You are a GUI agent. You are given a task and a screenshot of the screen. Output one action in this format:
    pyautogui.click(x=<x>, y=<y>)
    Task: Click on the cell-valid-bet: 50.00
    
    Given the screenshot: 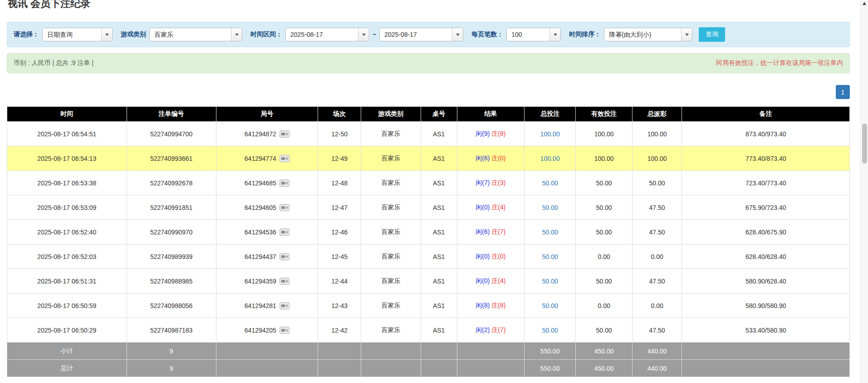 What is the action you would take?
    pyautogui.click(x=604, y=232)
    